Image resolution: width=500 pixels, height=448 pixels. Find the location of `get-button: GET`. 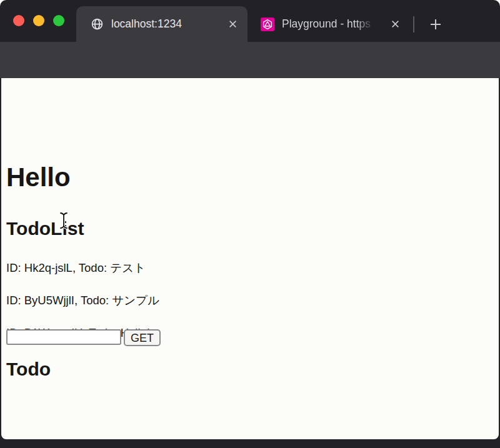

get-button: GET is located at coordinates (142, 337).